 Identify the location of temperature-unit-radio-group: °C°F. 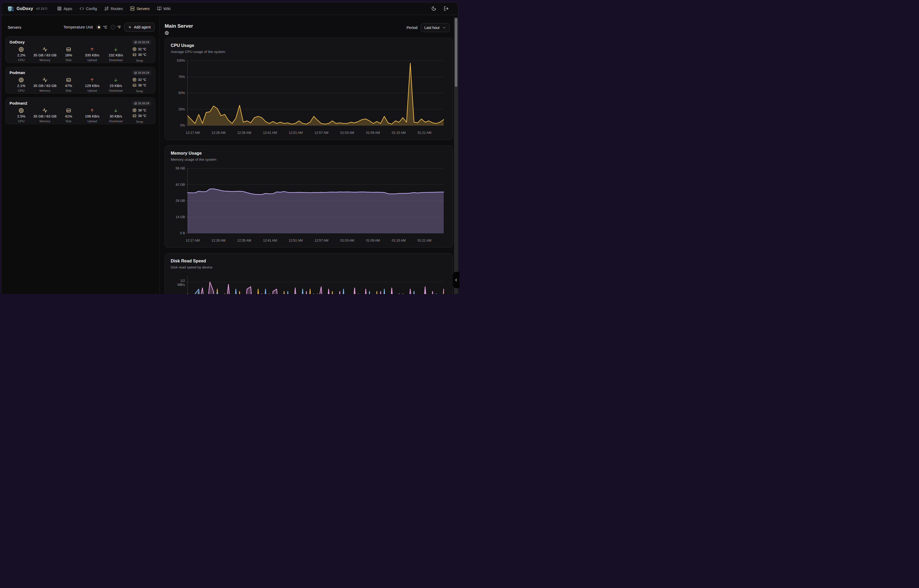
(109, 27).